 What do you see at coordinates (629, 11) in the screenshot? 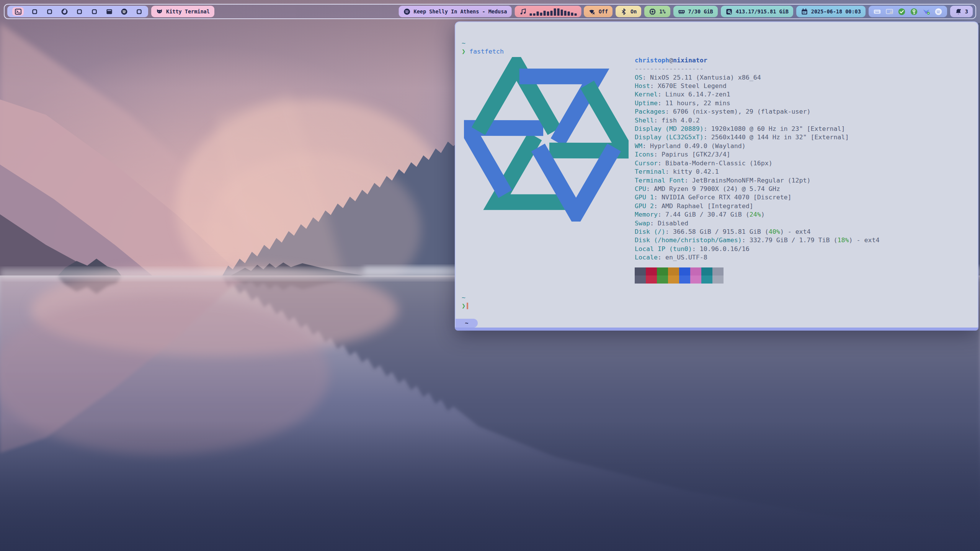
I see `bluetooth-module: On` at bounding box center [629, 11].